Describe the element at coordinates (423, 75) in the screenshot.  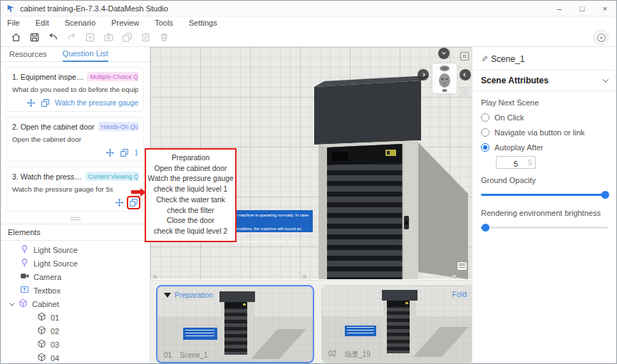
I see `orbit-right-button` at that location.